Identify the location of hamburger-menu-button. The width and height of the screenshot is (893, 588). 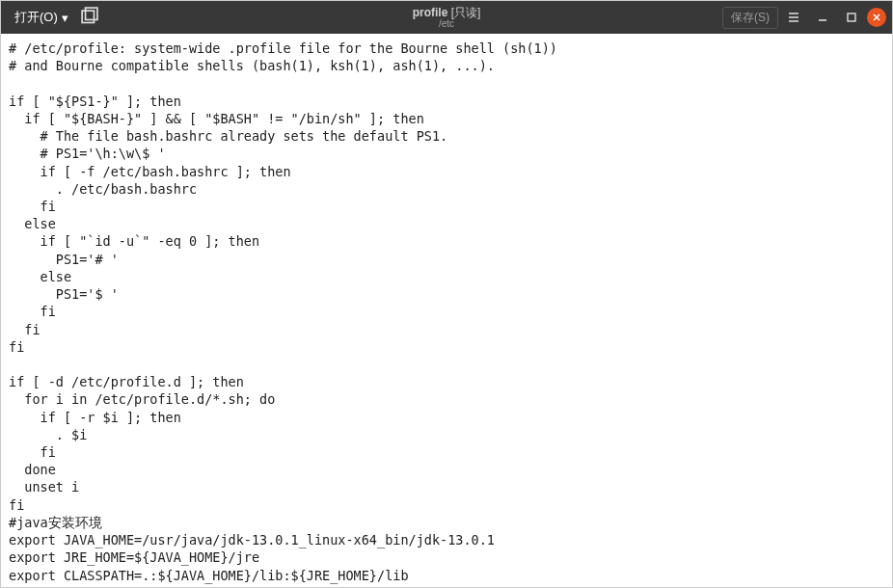
(794, 17).